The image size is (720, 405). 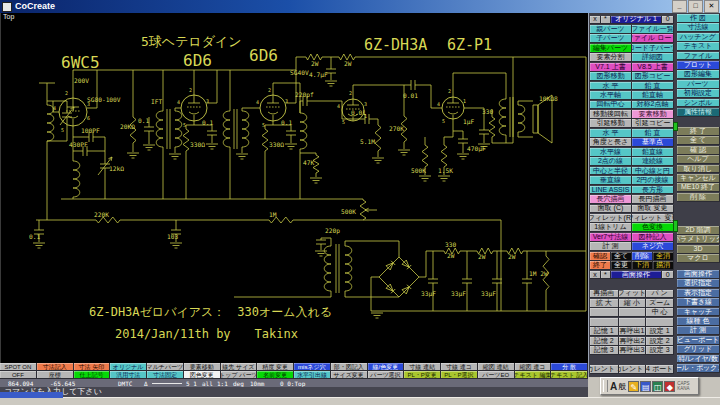 What do you see at coordinates (360, 6) in the screenshot?
I see `titlebar: CoCreate _ □ ✕` at bounding box center [360, 6].